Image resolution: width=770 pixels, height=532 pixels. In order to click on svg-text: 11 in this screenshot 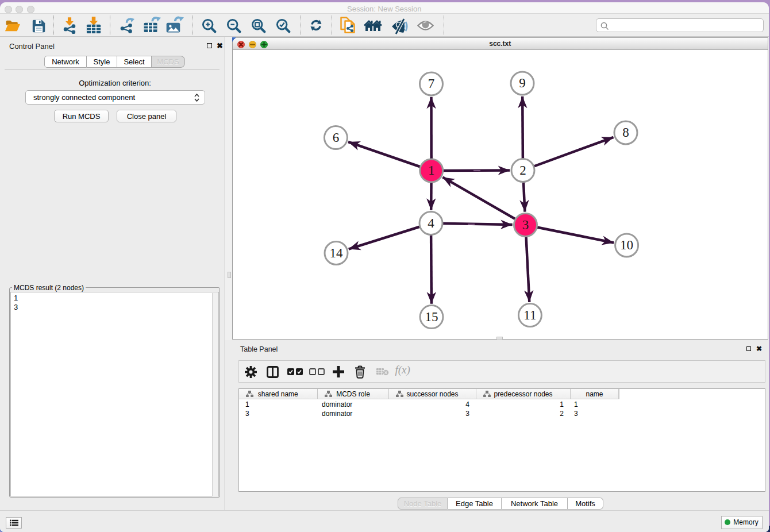, I will do `click(530, 315)`.